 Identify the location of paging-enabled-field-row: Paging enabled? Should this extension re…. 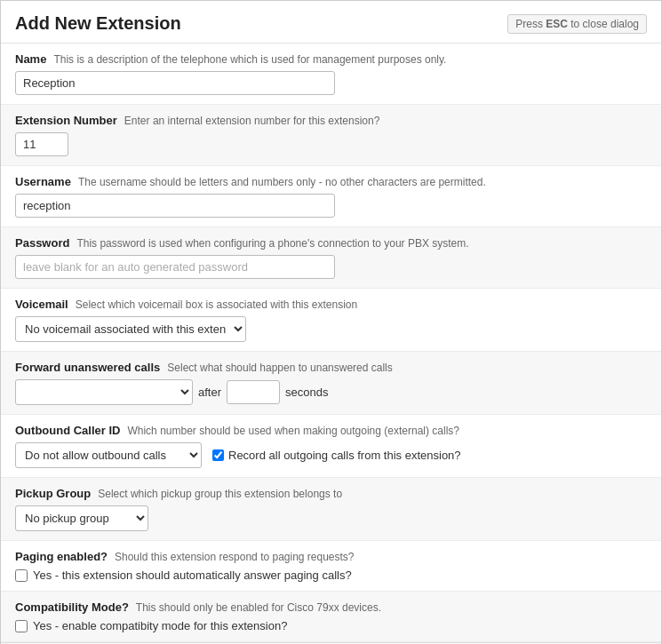
(331, 567).